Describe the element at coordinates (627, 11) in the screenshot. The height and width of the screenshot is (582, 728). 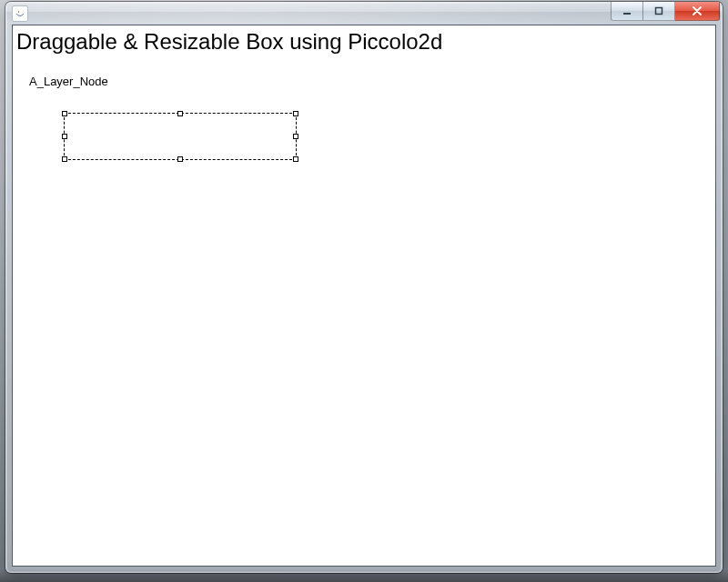
I see `minimize-button` at that location.